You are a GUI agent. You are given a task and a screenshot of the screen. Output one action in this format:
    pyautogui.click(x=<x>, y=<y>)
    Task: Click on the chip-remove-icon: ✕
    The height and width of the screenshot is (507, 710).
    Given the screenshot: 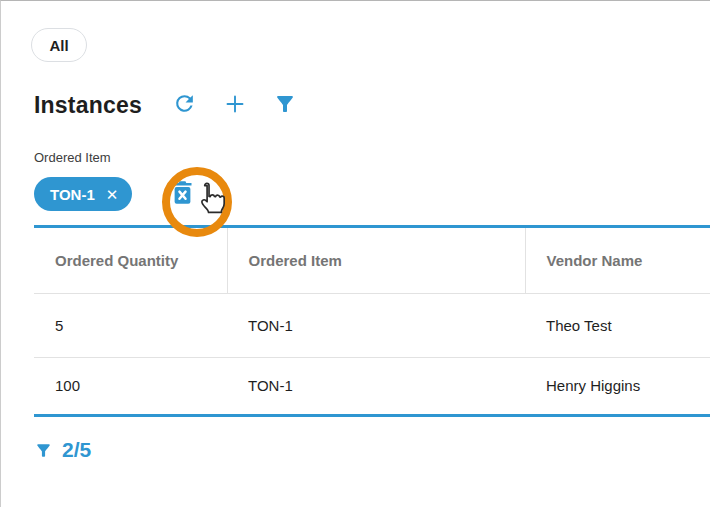 What is the action you would take?
    pyautogui.click(x=112, y=194)
    